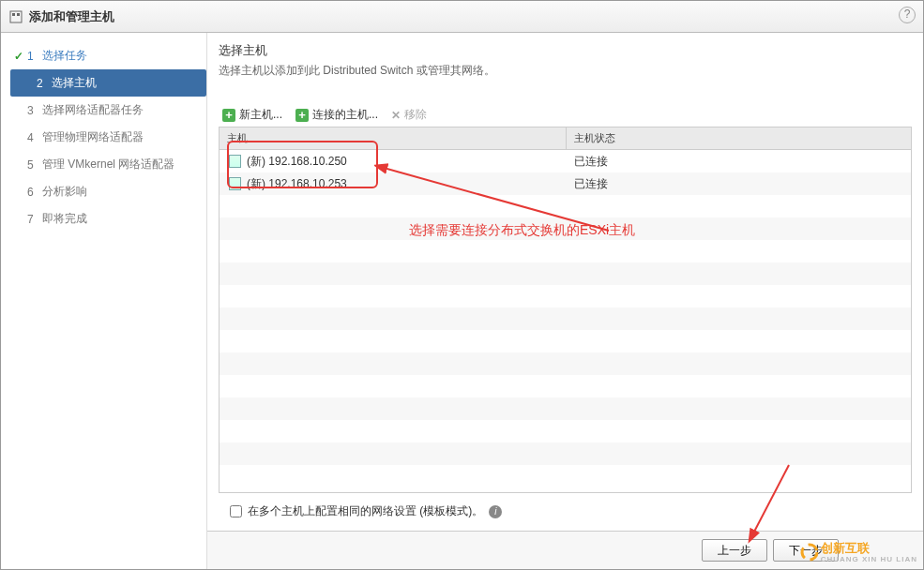 This screenshot has width=924, height=570. I want to click on info-icon: i, so click(495, 512).